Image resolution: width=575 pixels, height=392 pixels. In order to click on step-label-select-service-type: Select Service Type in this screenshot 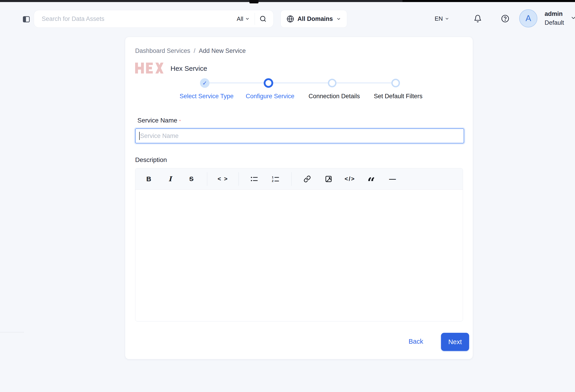, I will do `click(207, 96)`.